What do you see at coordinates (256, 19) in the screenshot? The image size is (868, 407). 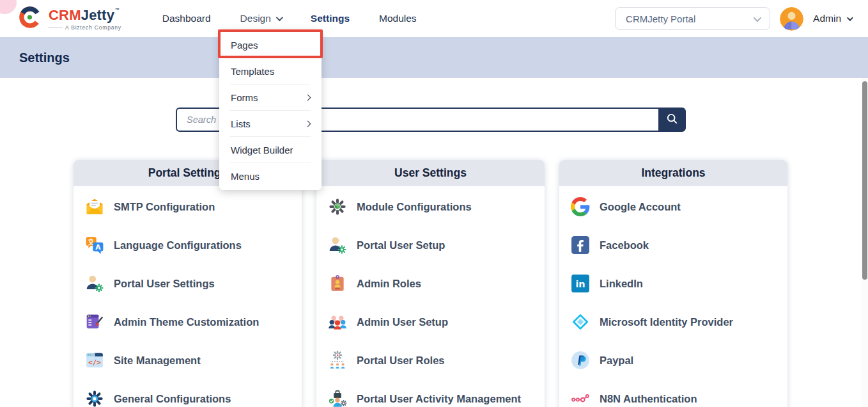 I see `nav-link-design-label: Design` at bounding box center [256, 19].